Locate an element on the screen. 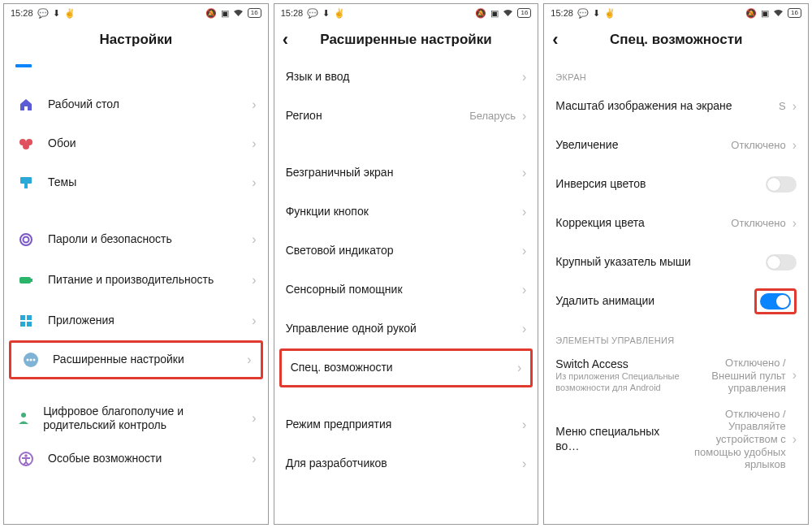 This screenshot has height=528, width=812. list-item-magnification: Увеличение Отключено › is located at coordinates (676, 145).